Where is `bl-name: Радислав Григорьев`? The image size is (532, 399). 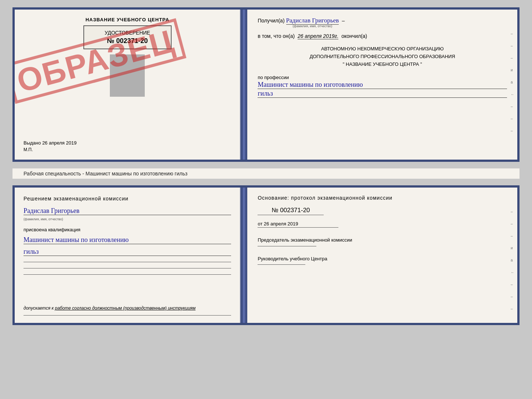 bl-name: Радислав Григорьев is located at coordinates (127, 211).